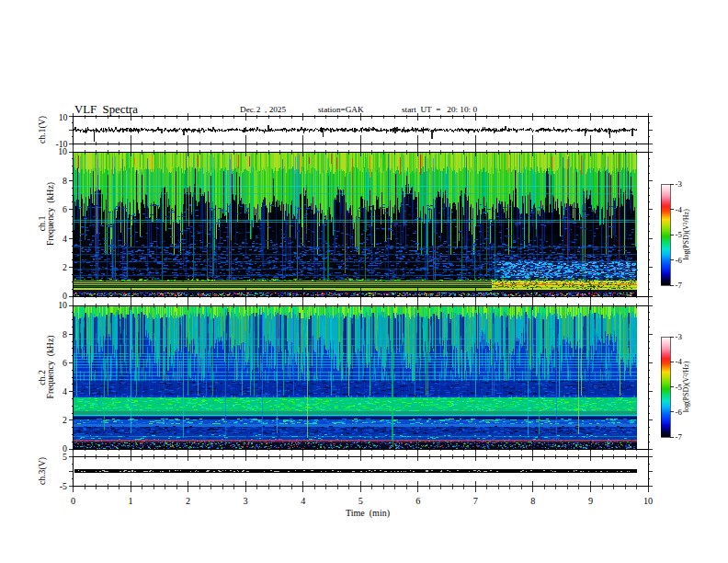 This screenshot has width=728, height=563. Describe the element at coordinates (263, 109) in the screenshot. I see `svg-text: Dec. 2 , 2025` at that location.